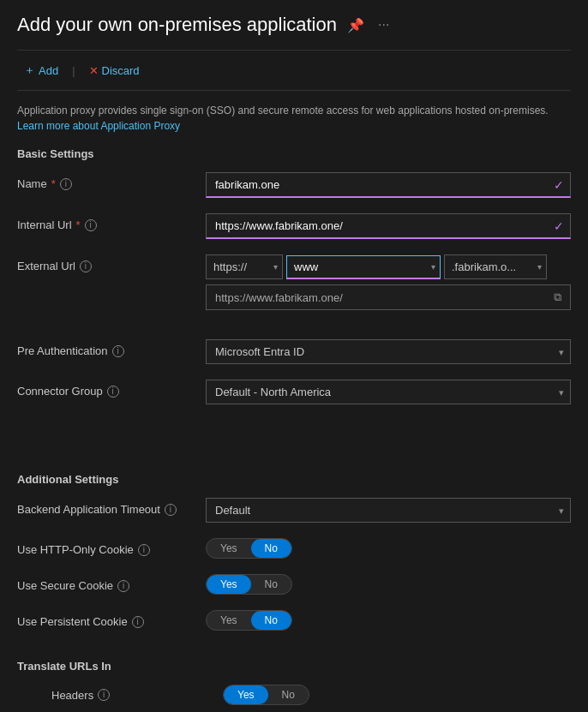 Image resolution: width=588 pixels, height=712 pixels. Describe the element at coordinates (244, 267) in the screenshot. I see `protocol-select-wrap: https:// http:// ▾` at that location.